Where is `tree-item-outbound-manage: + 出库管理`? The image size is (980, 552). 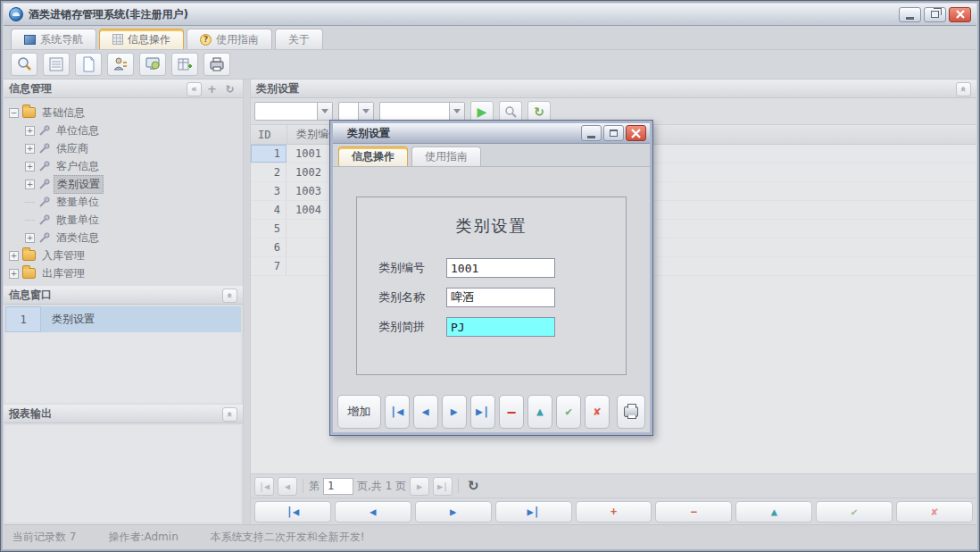
tree-item-outbound-manage: + 出库管理 is located at coordinates (124, 273).